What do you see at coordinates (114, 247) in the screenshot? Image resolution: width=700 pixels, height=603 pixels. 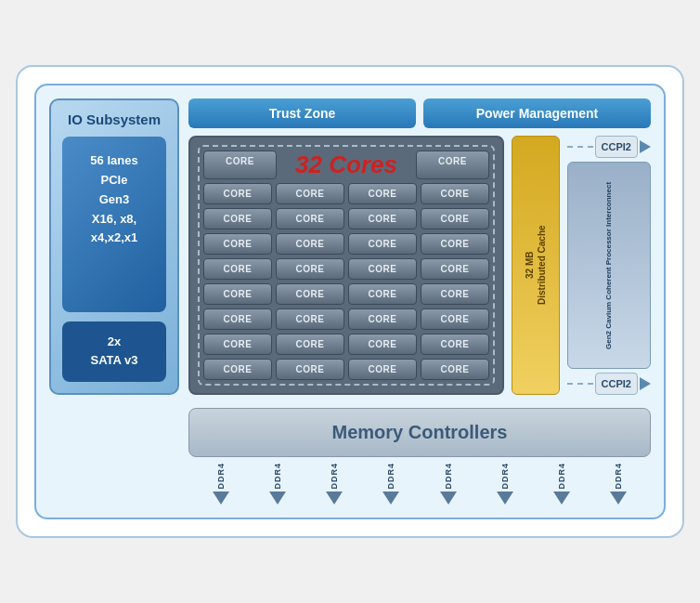 I see `io-subsystem: IO Subsystem 56 lanes PCIe Gen3 X16, x8,…` at bounding box center [114, 247].